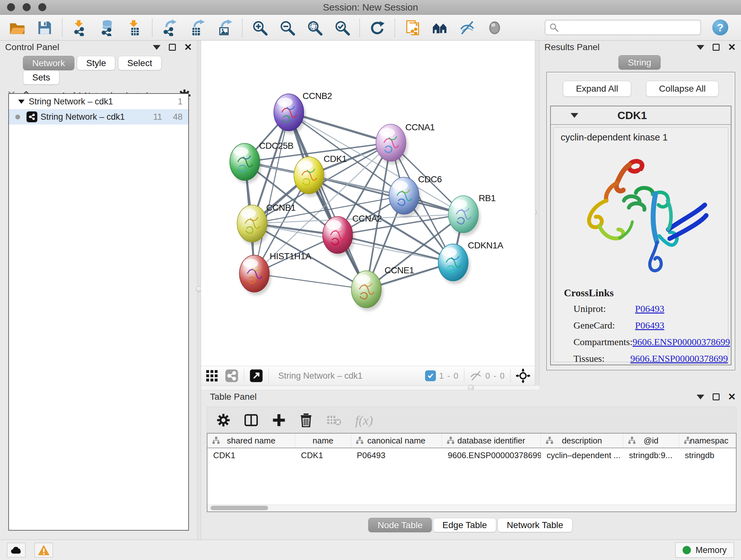  What do you see at coordinates (315, 28) in the screenshot?
I see `zoom-fit-icon` at bounding box center [315, 28].